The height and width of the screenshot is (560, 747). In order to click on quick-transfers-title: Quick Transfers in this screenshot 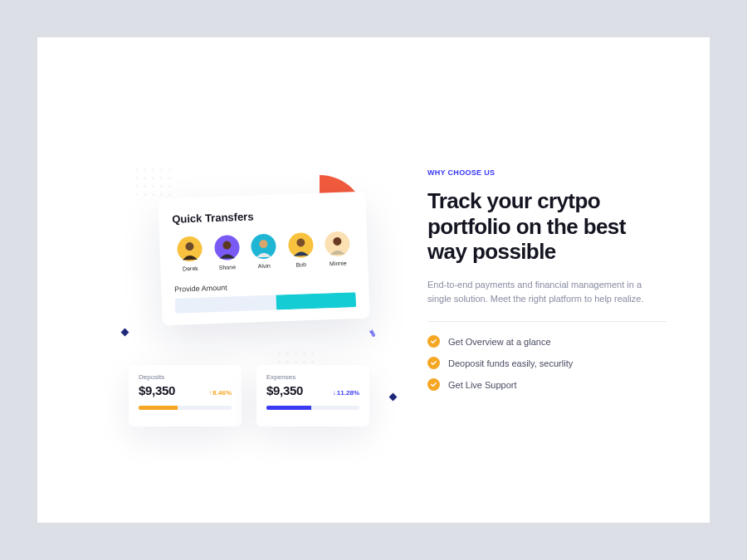, I will do `click(262, 216)`.